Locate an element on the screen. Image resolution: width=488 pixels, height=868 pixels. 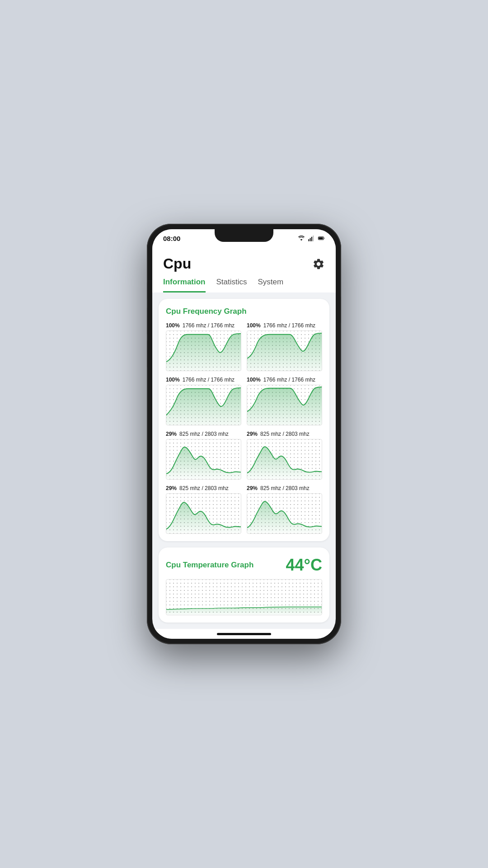
wifi-icon is located at coordinates (301, 238).